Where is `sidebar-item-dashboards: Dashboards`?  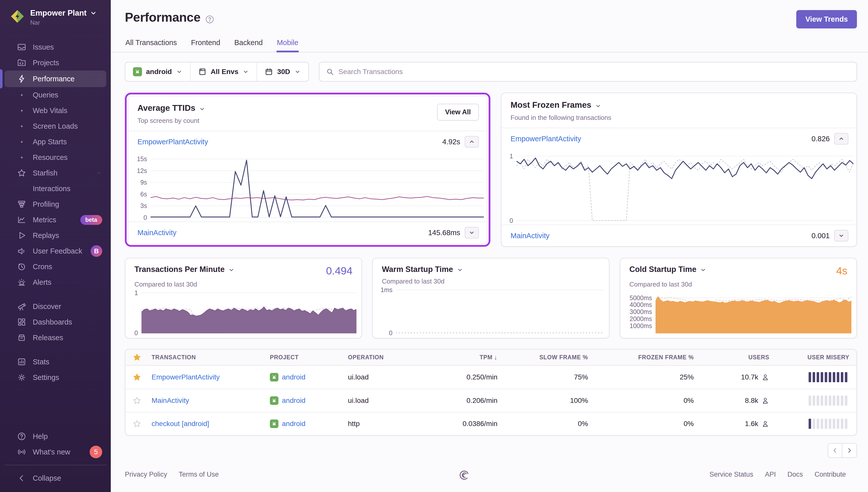
sidebar-item-dashboards: Dashboards is located at coordinates (55, 322).